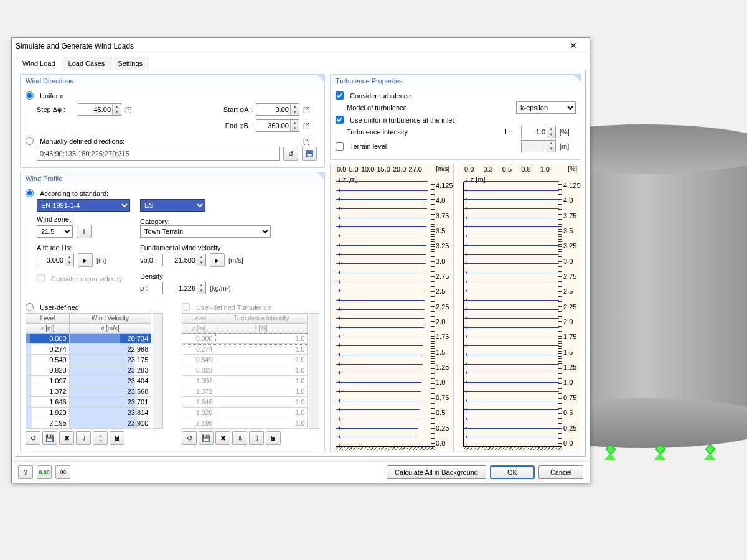 This screenshot has height=560, width=747. I want to click on table-row: 1.0971.0, so click(245, 381).